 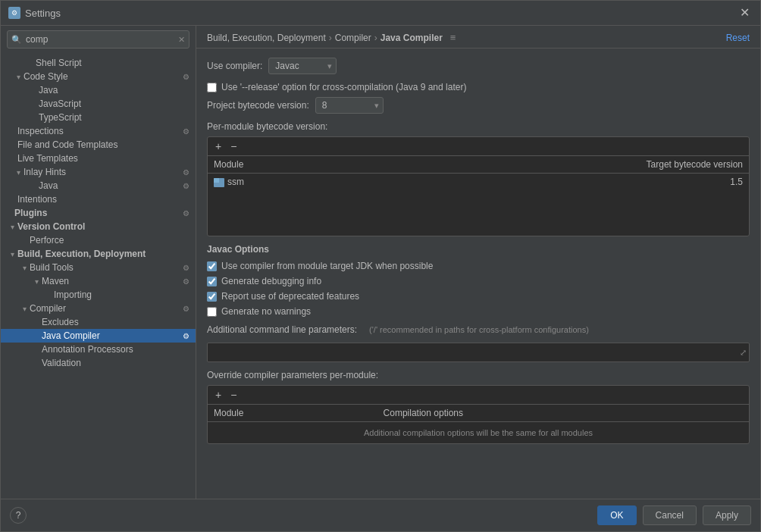 I want to click on sidebar-item-label: Plugins, so click(x=97, y=213).